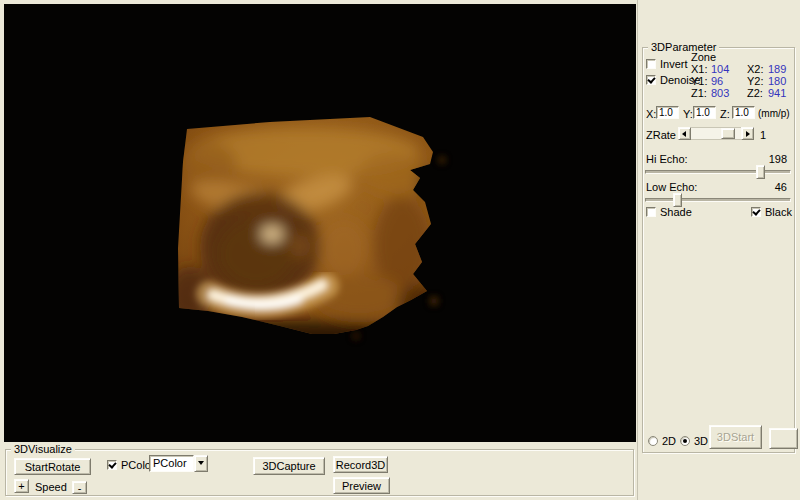 The width and height of the screenshot is (800, 500). What do you see at coordinates (43, 449) in the screenshot?
I see `3dvisualize-group-title: 3DVisualize` at bounding box center [43, 449].